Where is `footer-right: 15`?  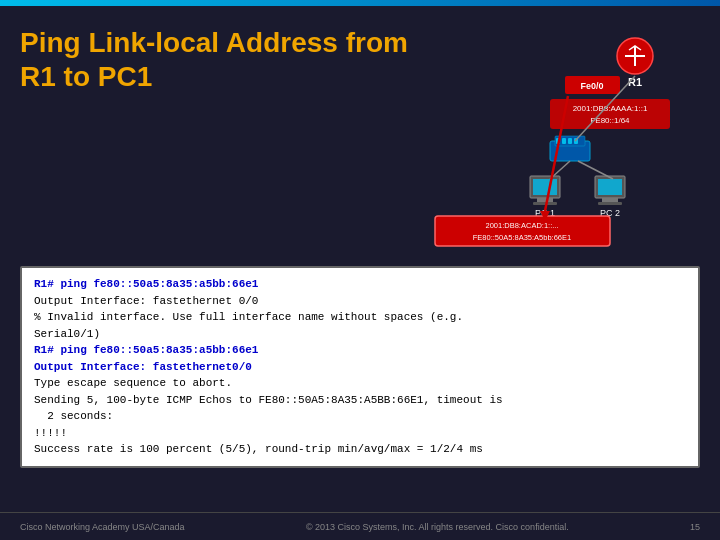 footer-right: 15 is located at coordinates (695, 527).